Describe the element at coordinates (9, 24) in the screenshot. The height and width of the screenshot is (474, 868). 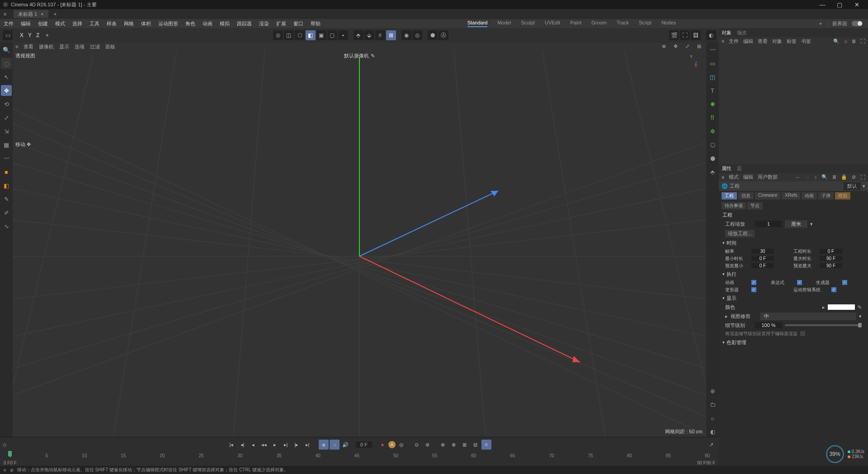
I see `menu-file: 文件` at that location.